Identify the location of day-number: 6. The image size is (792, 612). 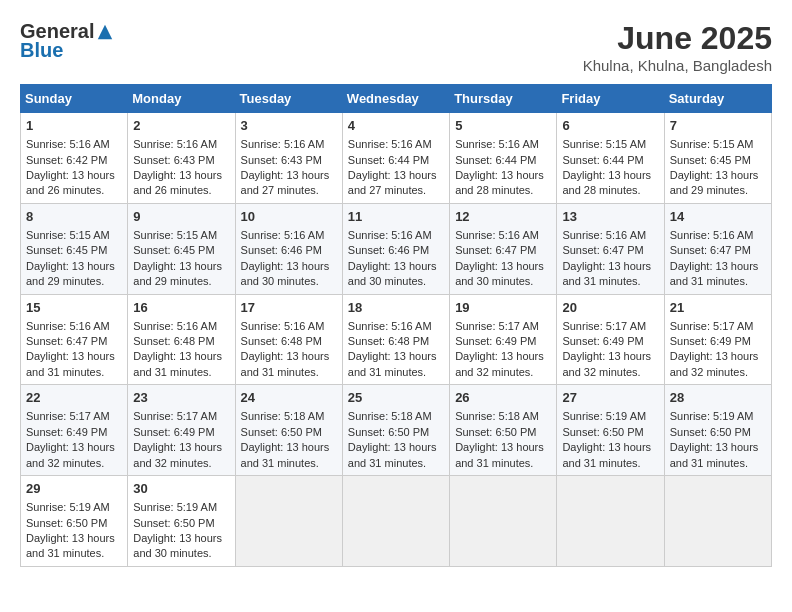
(610, 126).